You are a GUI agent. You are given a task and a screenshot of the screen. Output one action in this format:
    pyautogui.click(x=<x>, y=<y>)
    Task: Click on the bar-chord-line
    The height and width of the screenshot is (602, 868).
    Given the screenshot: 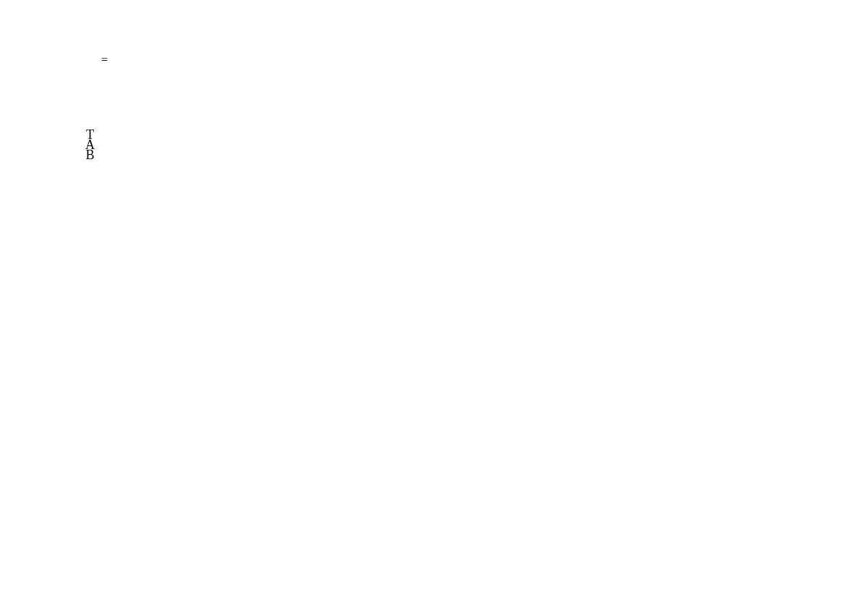 What is the action you would take?
    pyautogui.click(x=434, y=84)
    